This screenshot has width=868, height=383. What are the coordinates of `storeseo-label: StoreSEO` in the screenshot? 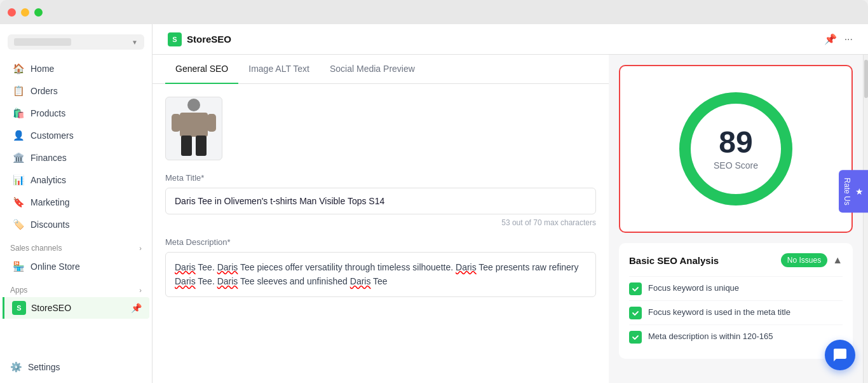 It's located at (79, 308).